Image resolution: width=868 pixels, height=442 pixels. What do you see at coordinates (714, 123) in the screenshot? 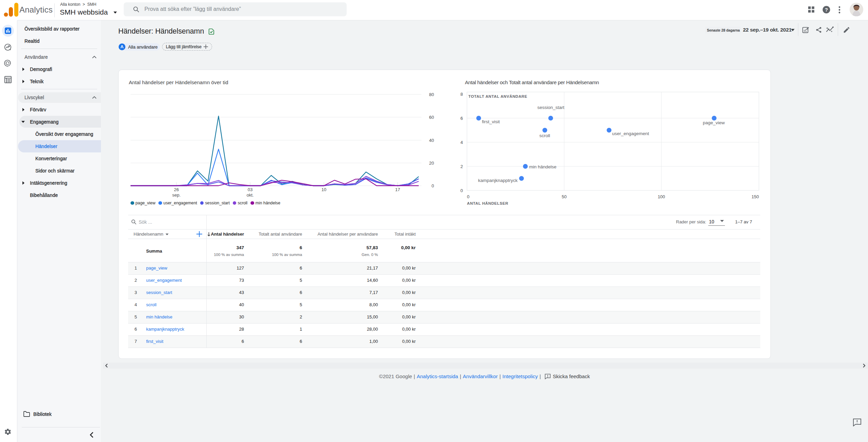
I see `svg-text: page_view` at bounding box center [714, 123].